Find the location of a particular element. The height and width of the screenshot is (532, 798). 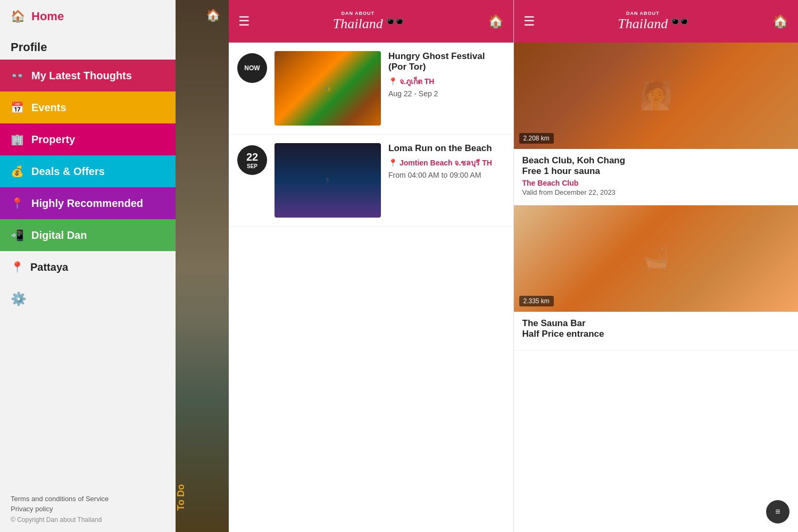

thoughts-icon: 👓 is located at coordinates (17, 76).